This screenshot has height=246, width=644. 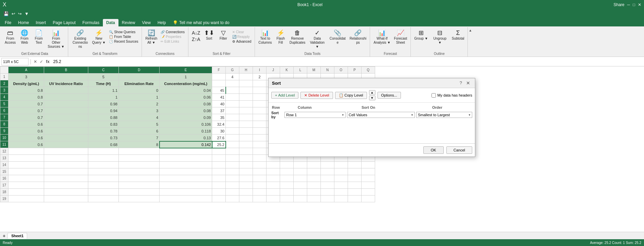 I want to click on cell-f1, so click(x=219, y=77).